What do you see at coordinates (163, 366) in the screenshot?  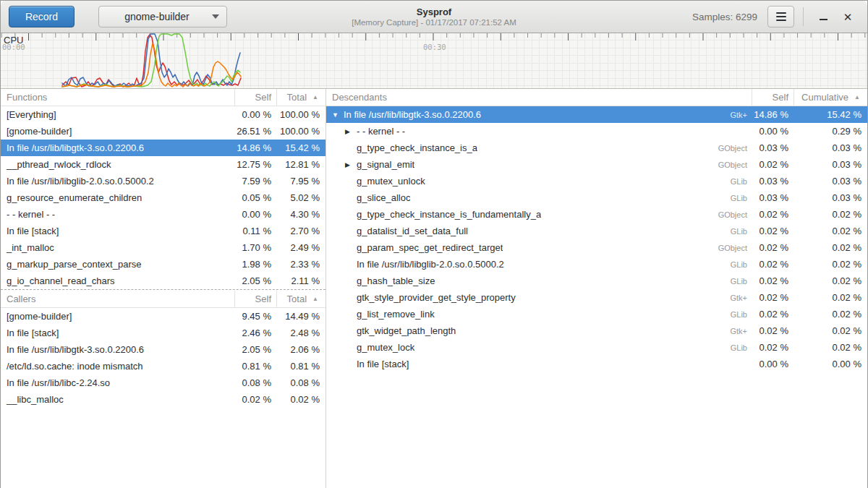 I see `table-row: /etc/ld.so.cache: inode mismatch0.81 %0.…` at bounding box center [163, 366].